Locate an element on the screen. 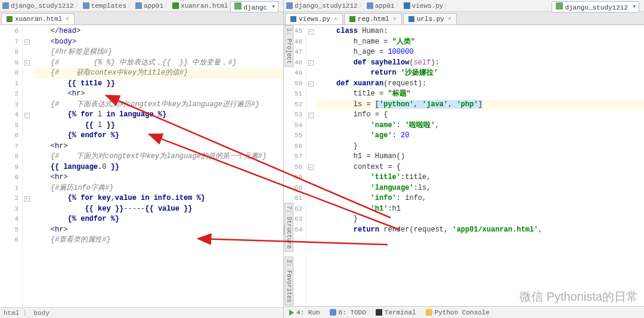  tab-label: views.py is located at coordinates (315, 19).